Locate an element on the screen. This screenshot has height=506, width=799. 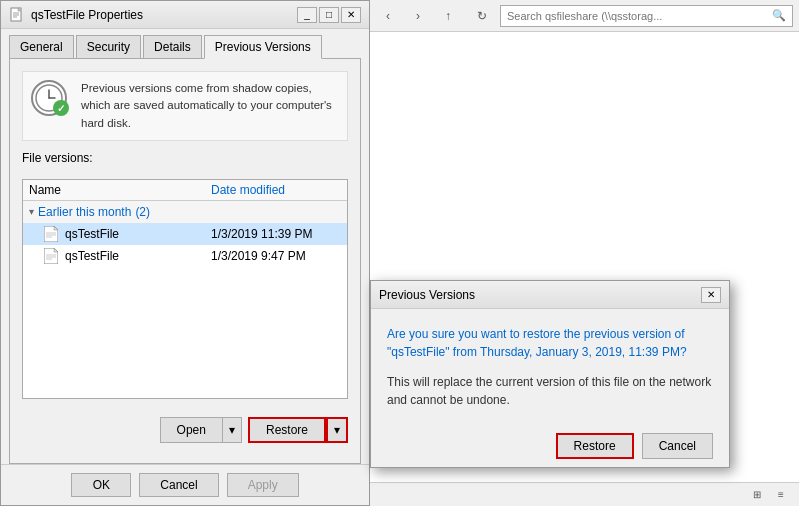
restore-btn-group: Restore ▾ is located at coordinates (298, 430).